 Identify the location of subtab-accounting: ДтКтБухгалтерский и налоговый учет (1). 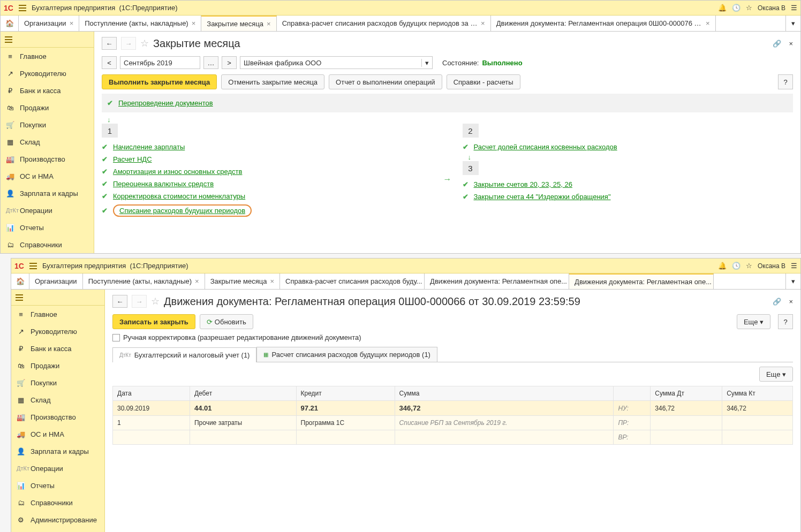
(184, 355).